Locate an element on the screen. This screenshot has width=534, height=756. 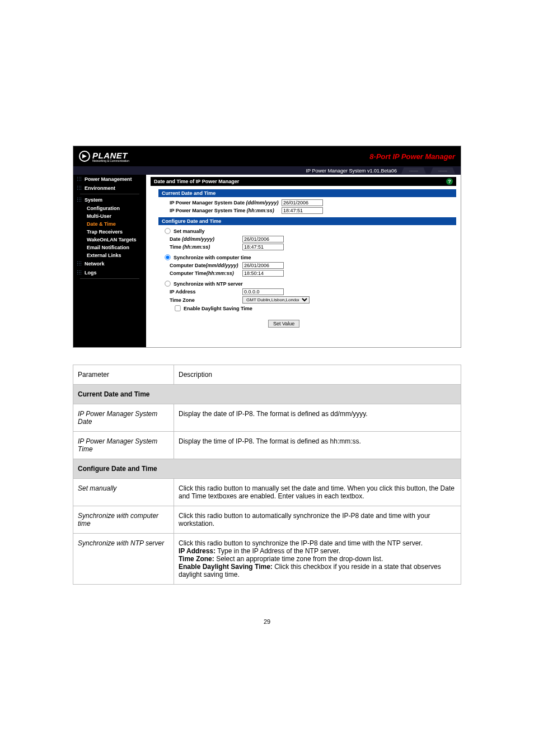
panel-title-bar: Date and Time of IP Power Manager ? is located at coordinates (303, 181).